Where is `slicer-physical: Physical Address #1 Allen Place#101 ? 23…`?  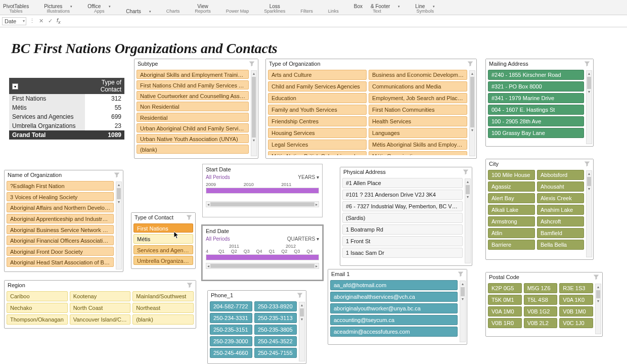
slicer-physical: Physical Address #1 Allen Place#101 ? 23… is located at coordinates (406, 216).